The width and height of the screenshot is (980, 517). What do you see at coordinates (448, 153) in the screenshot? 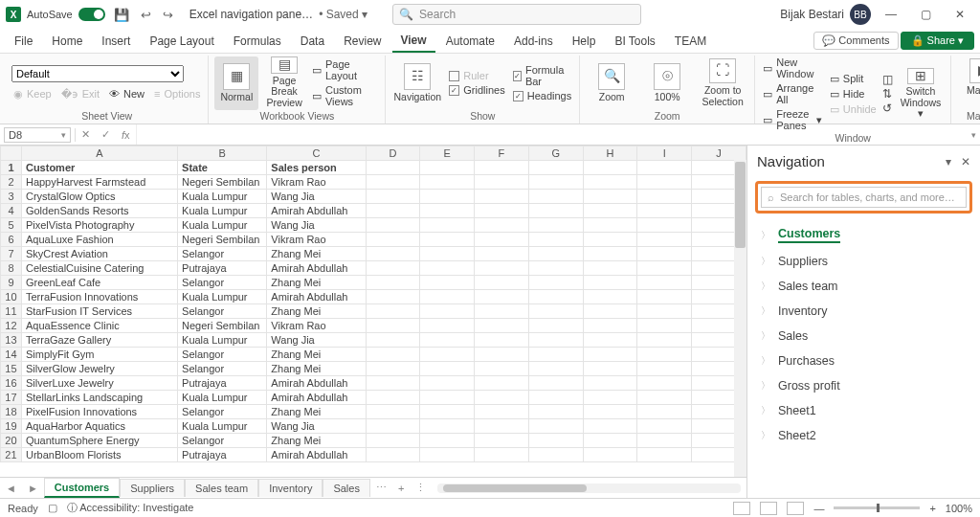
I see `col-header-E: E` at bounding box center [448, 153].